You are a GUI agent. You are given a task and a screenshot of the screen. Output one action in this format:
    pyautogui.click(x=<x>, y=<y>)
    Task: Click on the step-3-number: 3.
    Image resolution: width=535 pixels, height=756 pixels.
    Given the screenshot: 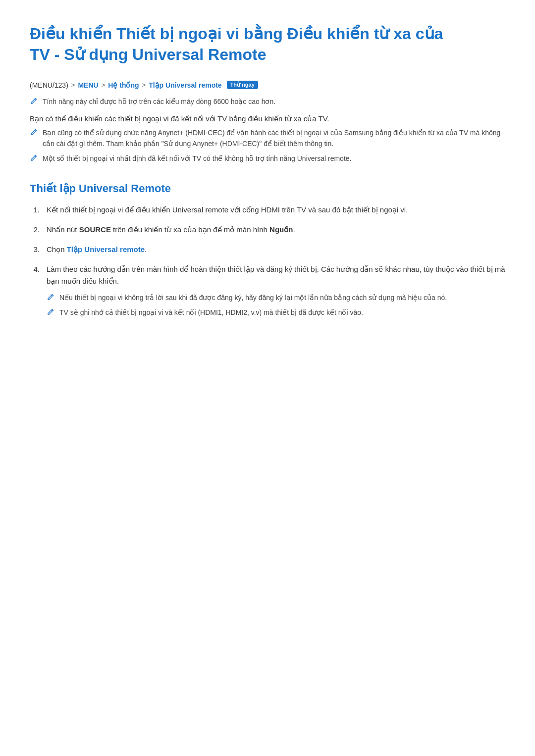 What is the action you would take?
    pyautogui.click(x=35, y=250)
    